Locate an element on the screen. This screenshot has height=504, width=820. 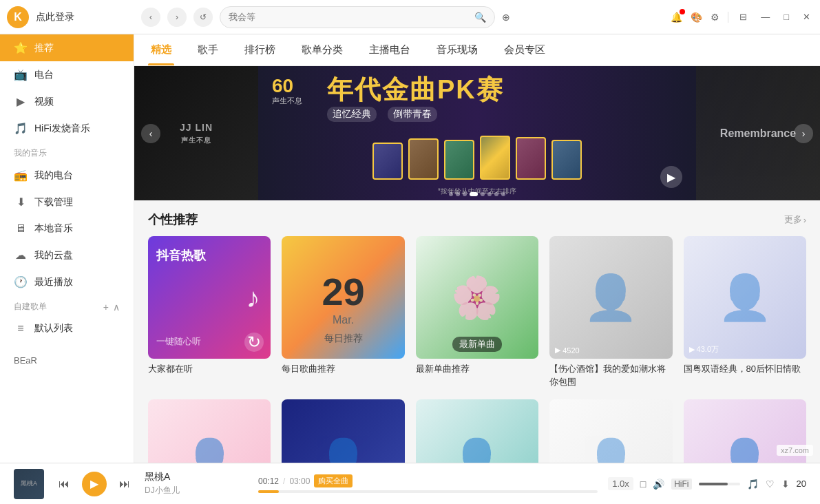
tab-radio: 主播电台 is located at coordinates (390, 50).